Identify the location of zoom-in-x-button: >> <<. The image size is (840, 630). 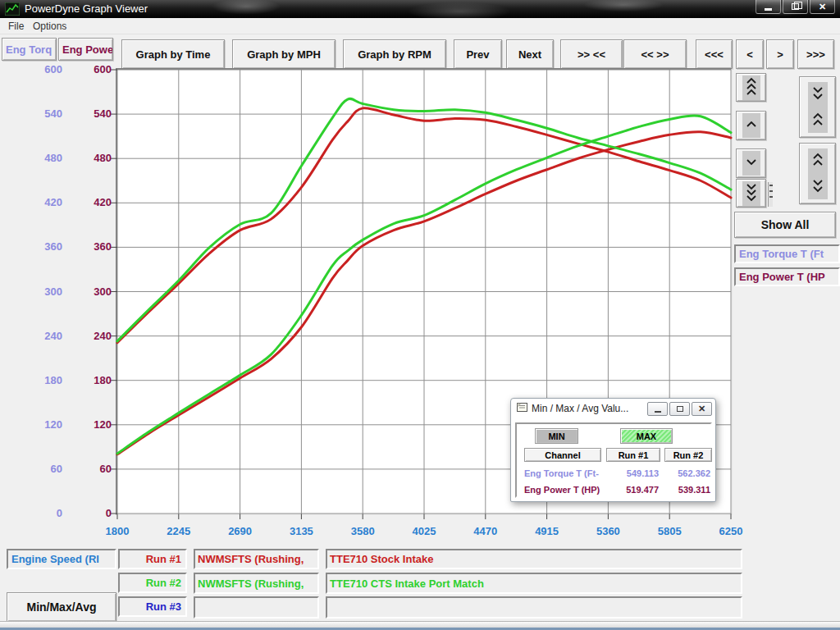
(591, 54).